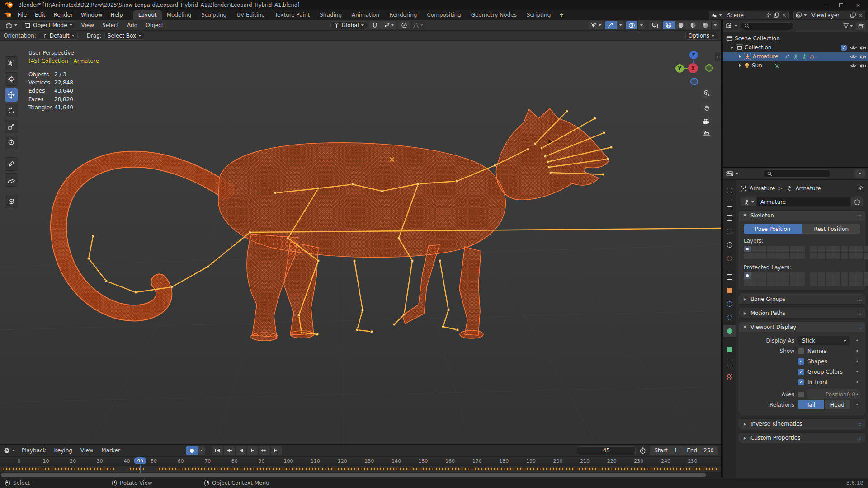  I want to click on use-preview-range-icon, so click(643, 451).